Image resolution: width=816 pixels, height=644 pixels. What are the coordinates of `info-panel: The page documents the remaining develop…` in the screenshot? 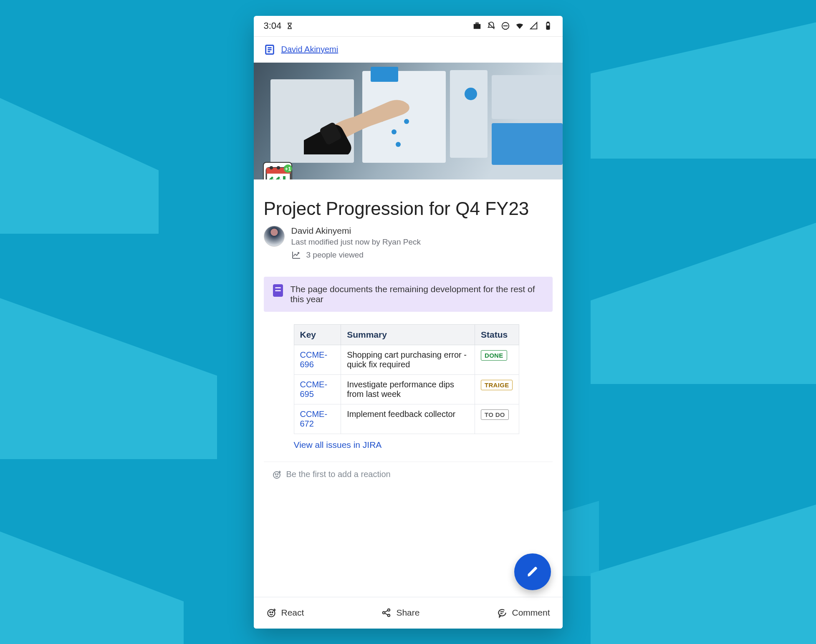 It's located at (408, 294).